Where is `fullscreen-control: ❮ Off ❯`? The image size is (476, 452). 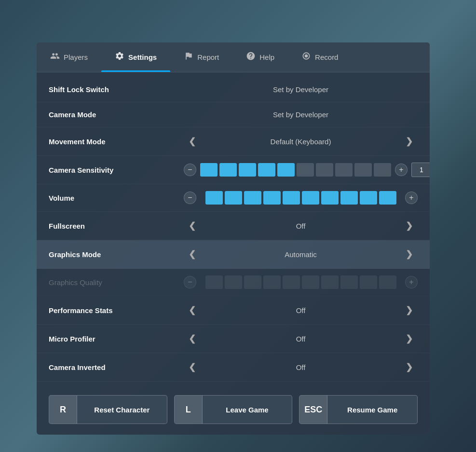 fullscreen-control: ❮ Off ❯ is located at coordinates (301, 226).